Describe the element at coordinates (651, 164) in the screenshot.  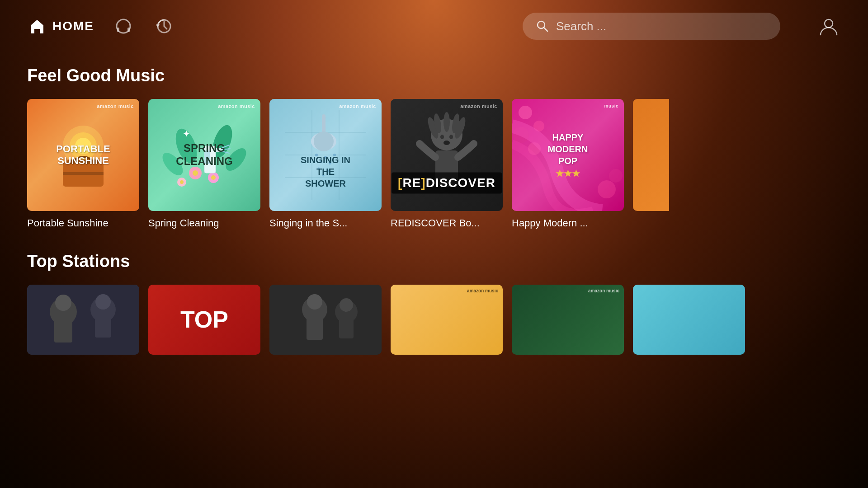
I see `card-feel-good-partial: FEEL-CO...` at that location.